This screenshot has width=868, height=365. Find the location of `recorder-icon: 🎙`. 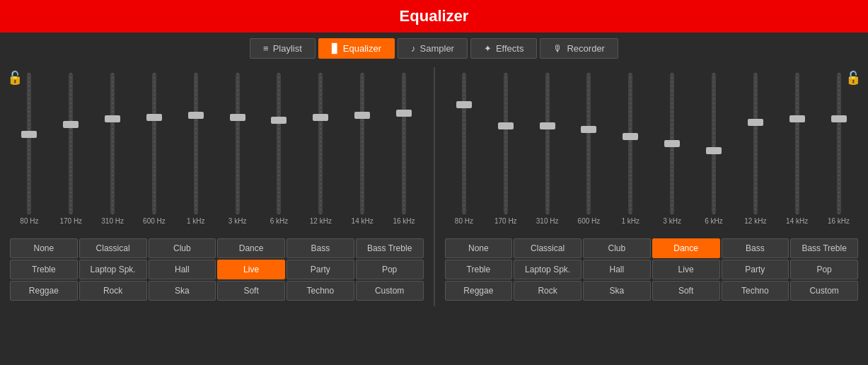

recorder-icon: 🎙 is located at coordinates (557, 48).